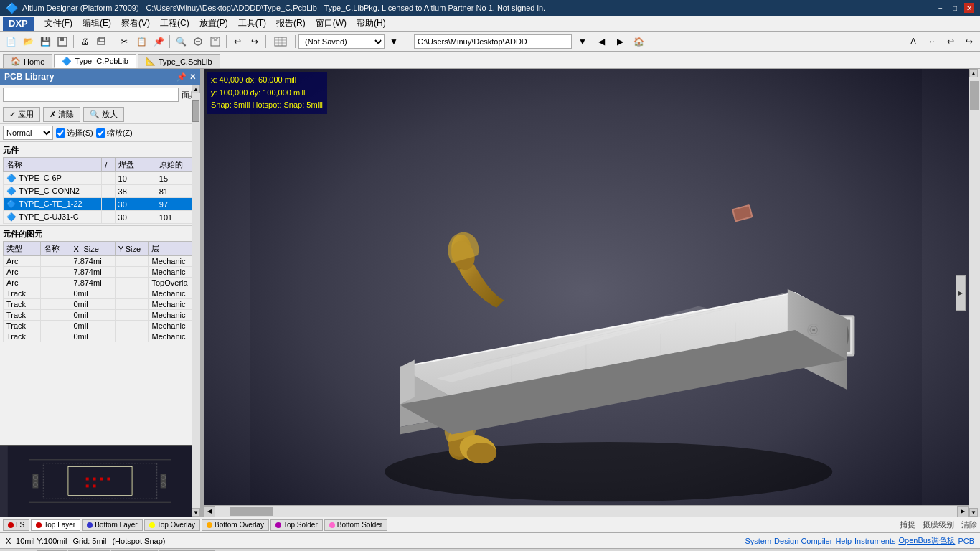  What do you see at coordinates (951, 42) in the screenshot?
I see `tb-undo2: ↩` at bounding box center [951, 42].